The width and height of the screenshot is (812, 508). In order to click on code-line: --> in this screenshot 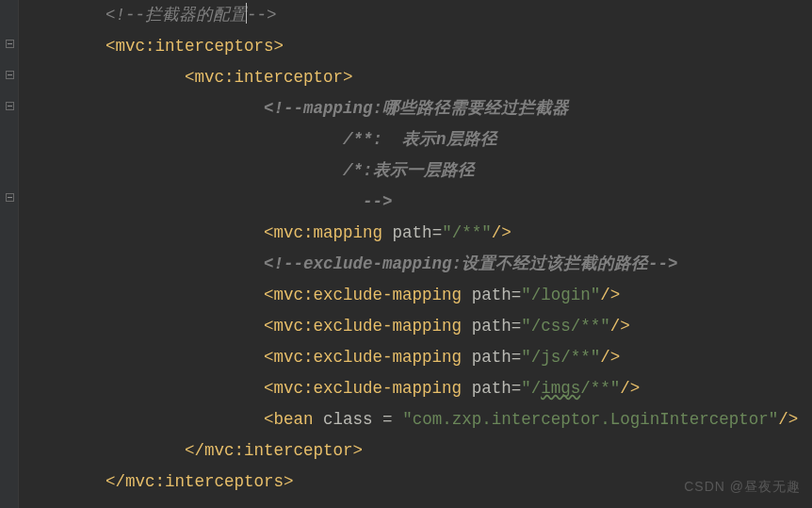, I will do `click(419, 202)`.